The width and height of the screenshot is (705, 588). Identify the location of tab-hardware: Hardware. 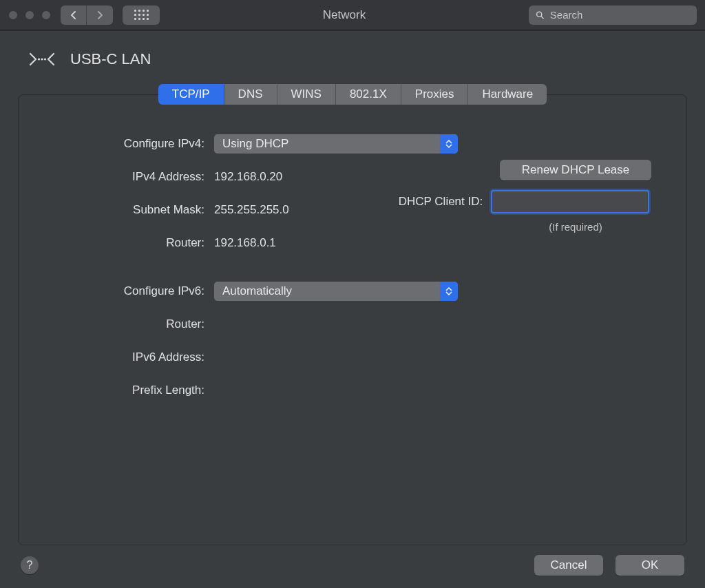
(507, 94).